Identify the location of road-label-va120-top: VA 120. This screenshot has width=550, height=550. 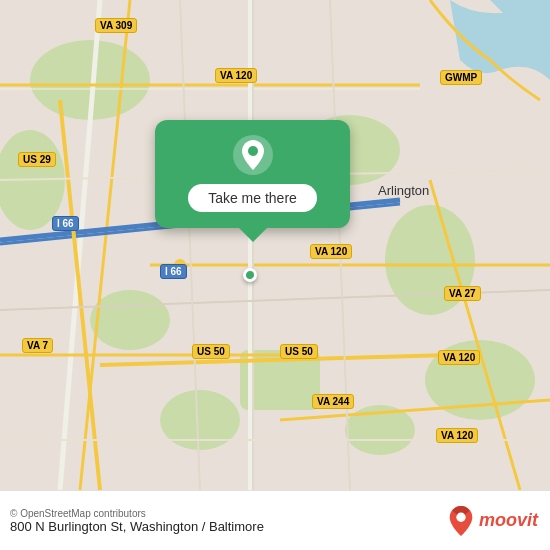
(236, 76).